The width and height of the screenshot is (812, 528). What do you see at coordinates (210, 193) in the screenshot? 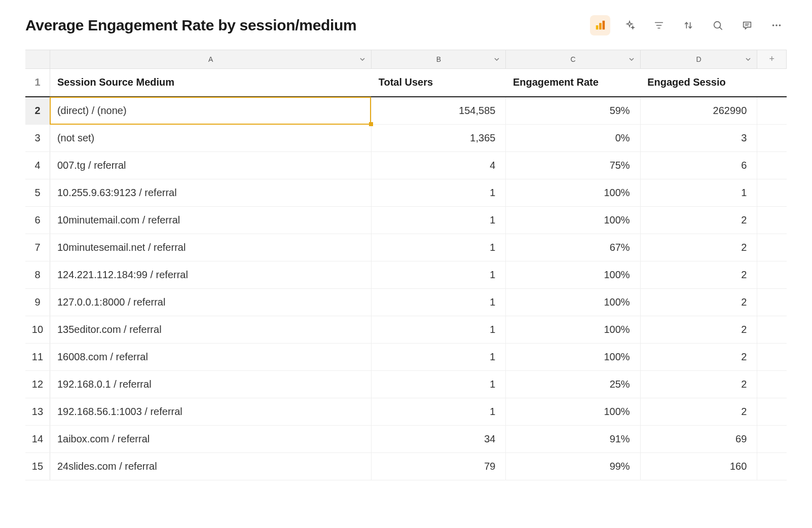
I see `cell-source-medium: 10.255.9.63:9123 / referral` at bounding box center [210, 193].